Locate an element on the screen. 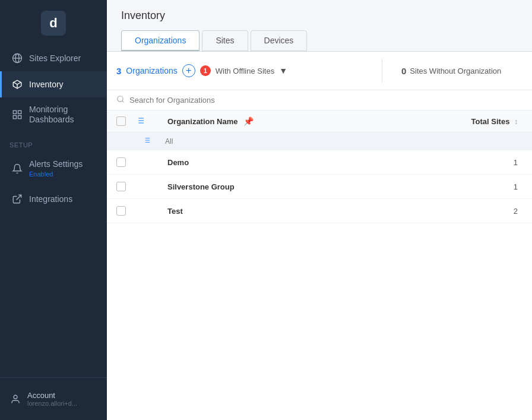  sidebar-label-integrations: Integrations is located at coordinates (51, 200).